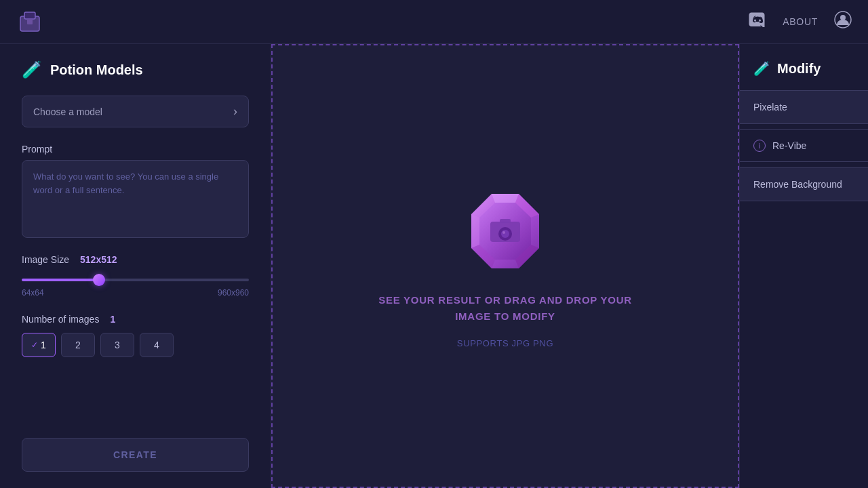 The width and height of the screenshot is (868, 488). Describe the element at coordinates (113, 319) in the screenshot. I see `num-images-count: 1` at that location.